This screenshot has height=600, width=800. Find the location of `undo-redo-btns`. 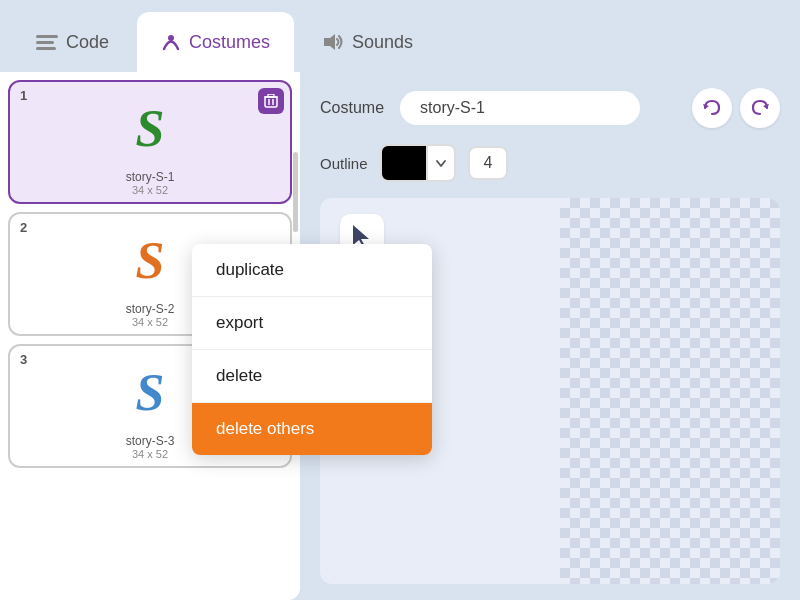

undo-redo-btns is located at coordinates (736, 108).